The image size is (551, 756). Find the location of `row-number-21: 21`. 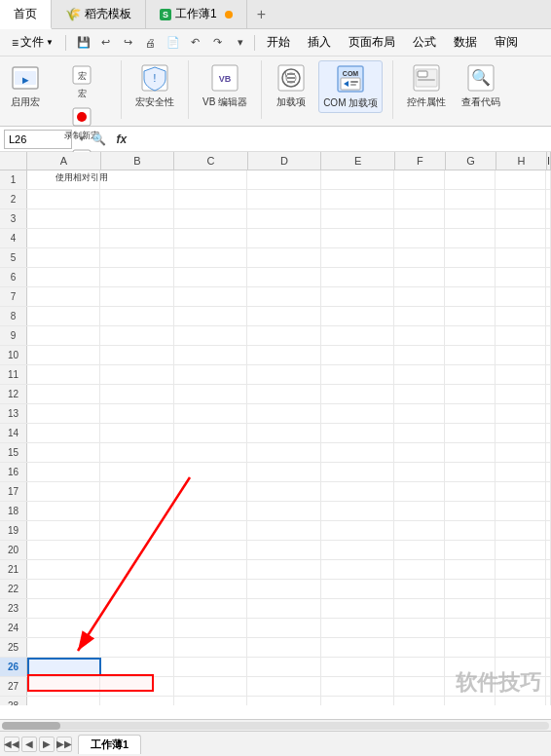

row-number-21: 21 is located at coordinates (14, 569).